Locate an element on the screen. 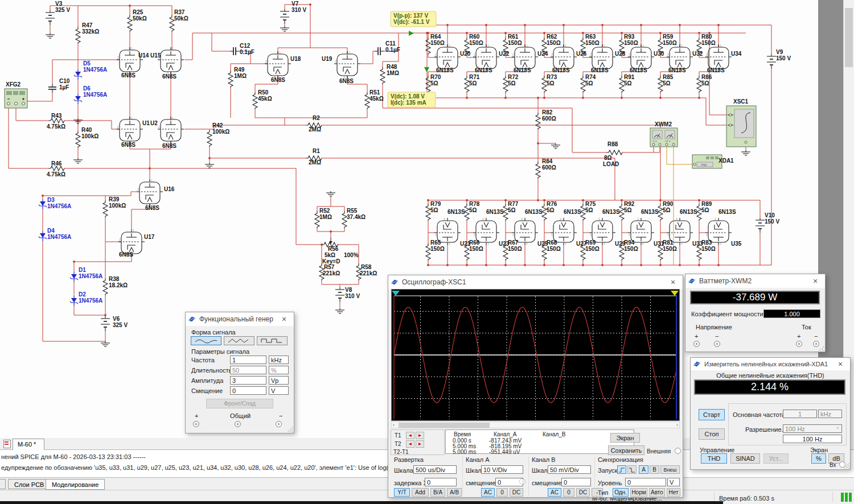  svg-text: 6N13S is located at coordinates (689, 212).